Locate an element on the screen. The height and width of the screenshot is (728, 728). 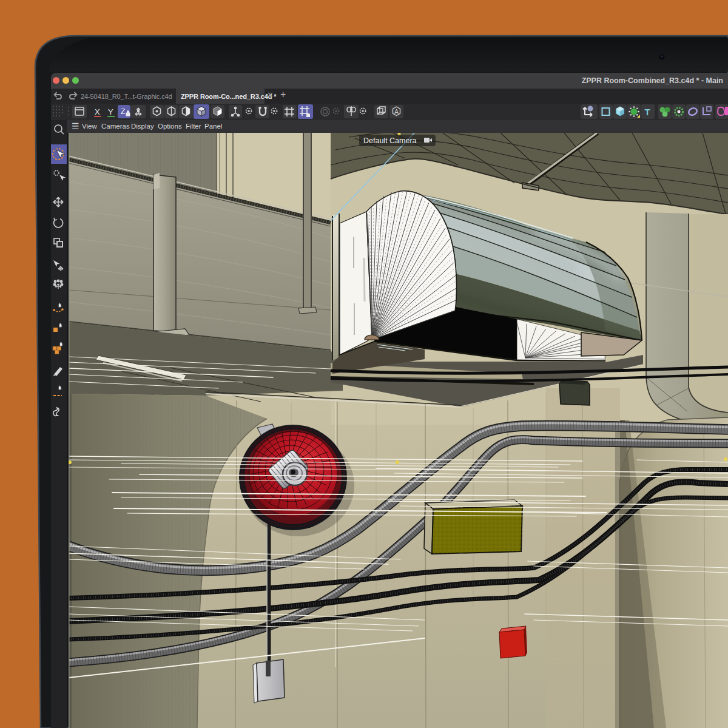
svg-text: Default Camera is located at coordinates (390, 141).